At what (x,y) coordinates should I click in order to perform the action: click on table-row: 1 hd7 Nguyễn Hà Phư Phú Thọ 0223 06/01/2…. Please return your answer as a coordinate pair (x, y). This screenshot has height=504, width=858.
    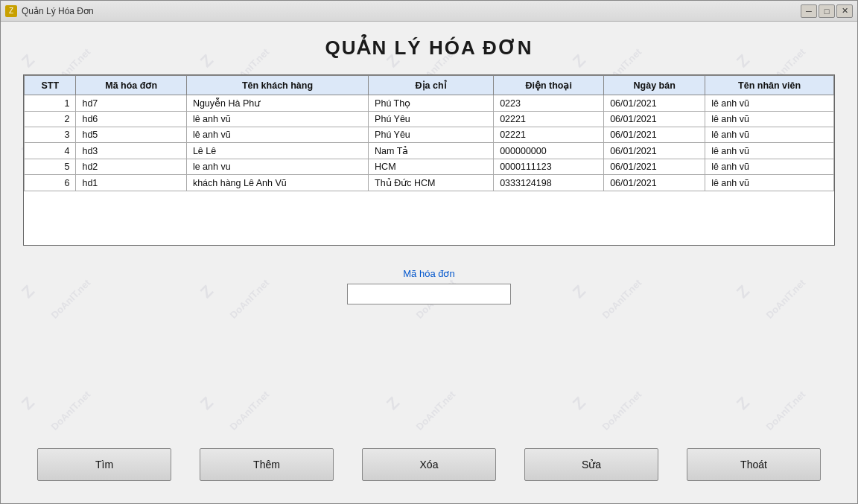
    Looking at the image, I should click on (429, 103).